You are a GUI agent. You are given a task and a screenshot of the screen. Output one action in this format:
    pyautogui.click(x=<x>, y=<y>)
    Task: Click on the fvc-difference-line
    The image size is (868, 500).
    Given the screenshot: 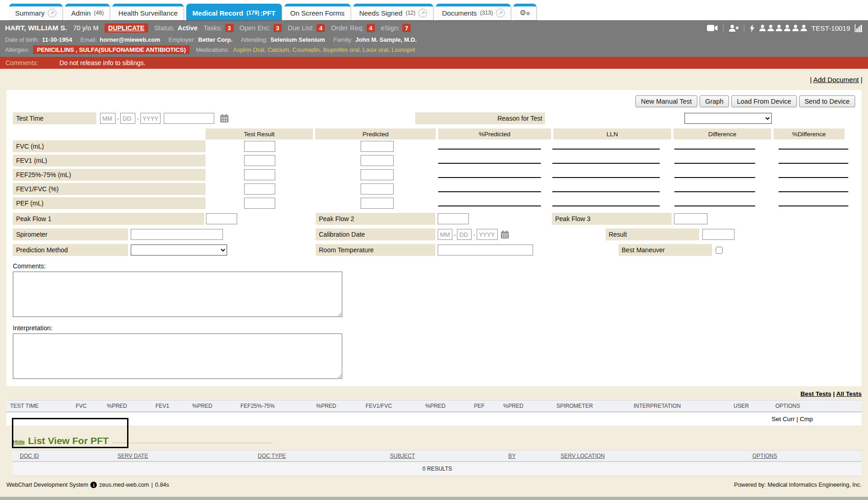 What is the action you would take?
    pyautogui.click(x=715, y=146)
    